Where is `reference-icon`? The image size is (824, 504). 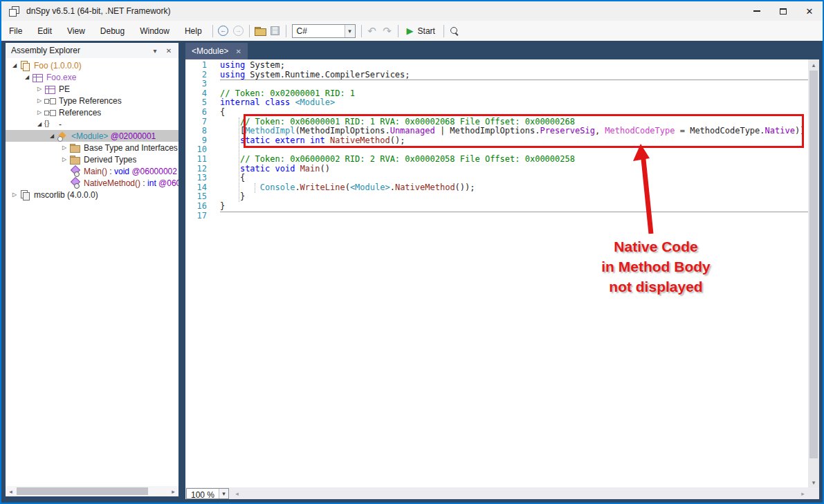 reference-icon is located at coordinates (50, 101).